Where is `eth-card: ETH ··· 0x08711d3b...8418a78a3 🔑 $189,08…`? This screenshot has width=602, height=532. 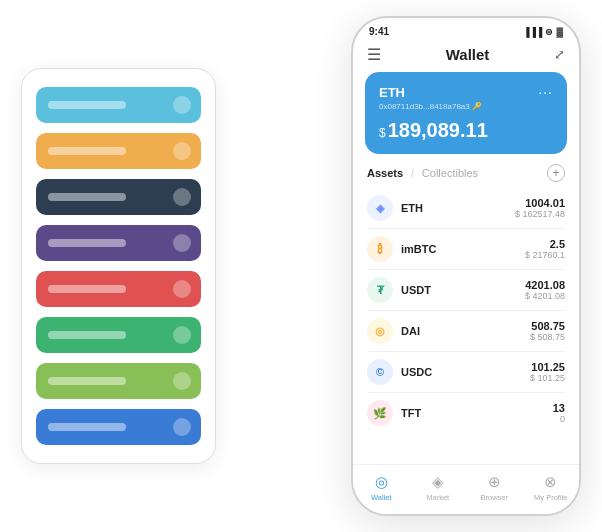
eth-card: ETH ··· 0x08711d3b...8418a78a3 🔑 $189,08… is located at coordinates (466, 113).